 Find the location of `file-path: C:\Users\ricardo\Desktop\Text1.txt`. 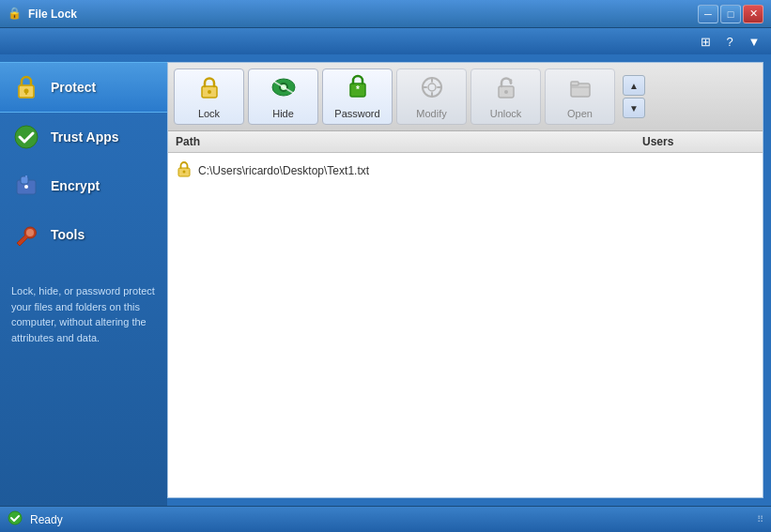

file-path: C:\Users\ricardo\Desktop\Text1.txt is located at coordinates (477, 171).